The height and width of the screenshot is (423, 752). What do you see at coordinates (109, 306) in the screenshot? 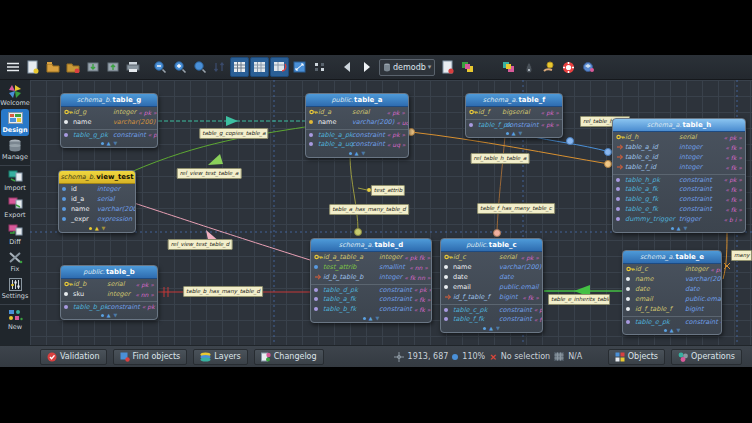
I see `column-row-table_b_pk: table_b_pkconstraint« pk »` at bounding box center [109, 306].